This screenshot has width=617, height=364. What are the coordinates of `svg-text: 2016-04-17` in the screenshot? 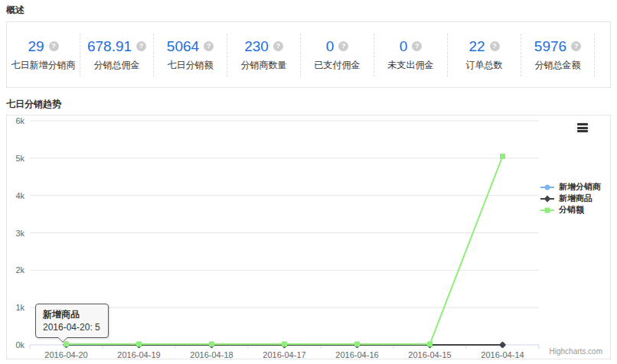 It's located at (284, 355).